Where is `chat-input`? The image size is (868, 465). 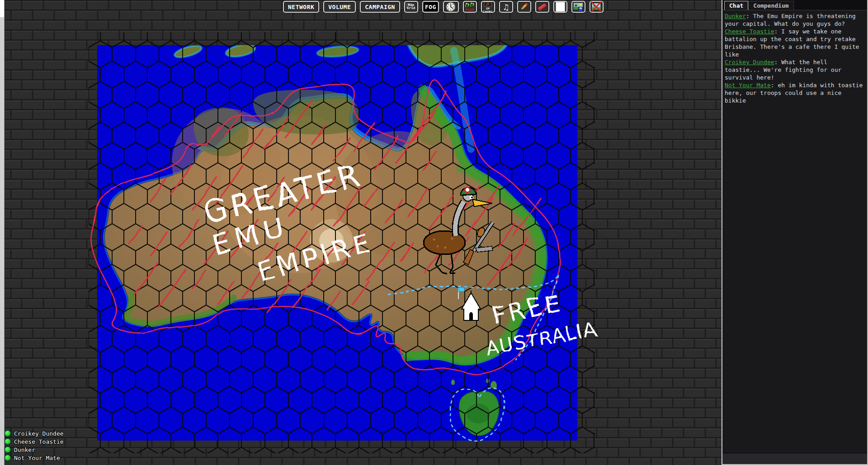
chat-input is located at coordinates (795, 458).